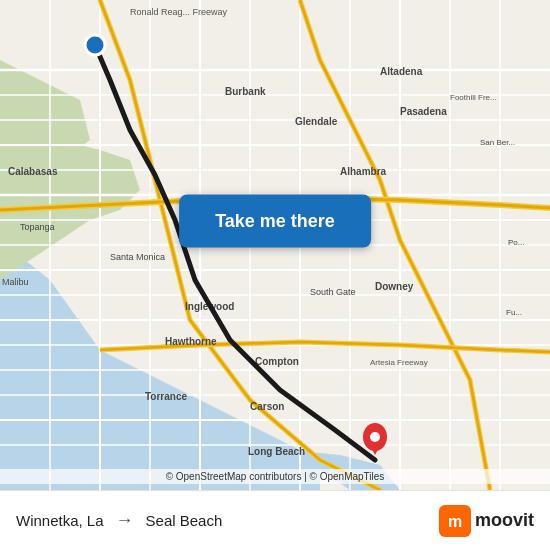 Image resolution: width=550 pixels, height=550 pixels. What do you see at coordinates (277, 362) in the screenshot?
I see `svg-text: Compton` at bounding box center [277, 362].